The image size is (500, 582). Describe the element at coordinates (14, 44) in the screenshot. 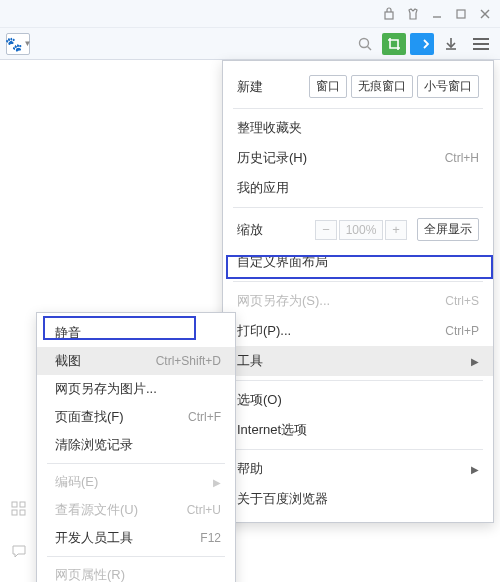

I see `paw-icon: 🐾` at that location.